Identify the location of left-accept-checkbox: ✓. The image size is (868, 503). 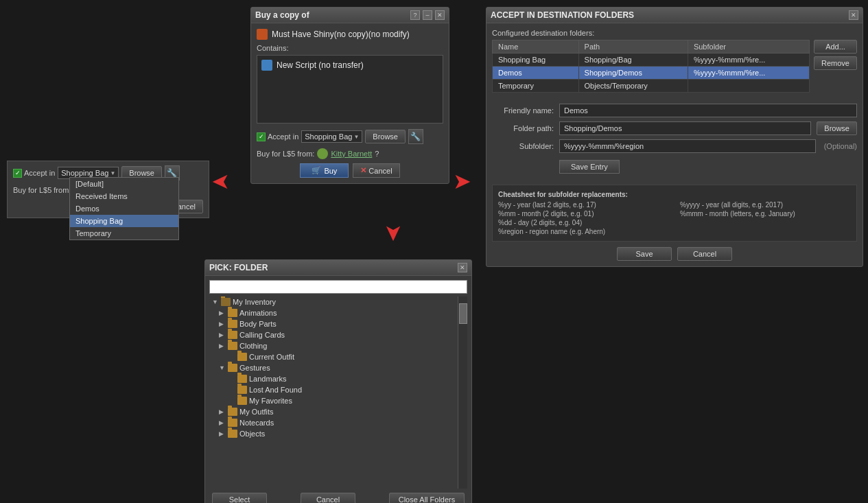
(18, 173).